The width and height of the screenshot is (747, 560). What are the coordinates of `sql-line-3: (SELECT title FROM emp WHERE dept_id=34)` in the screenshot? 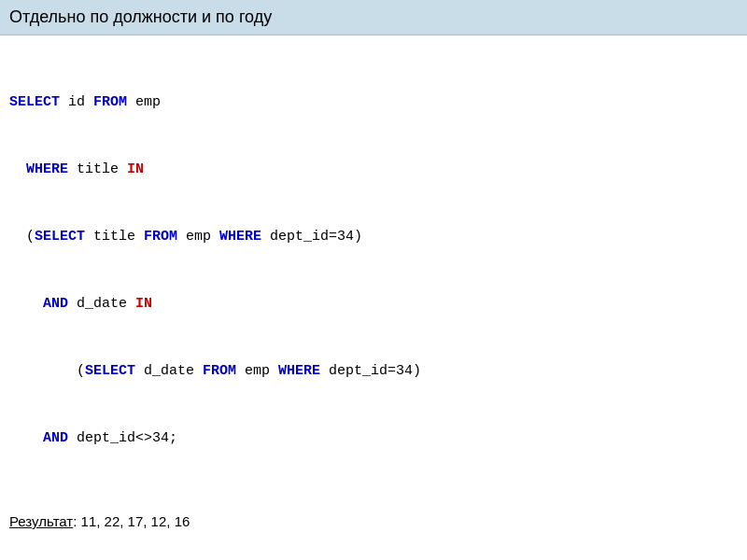 It's located at (374, 237).